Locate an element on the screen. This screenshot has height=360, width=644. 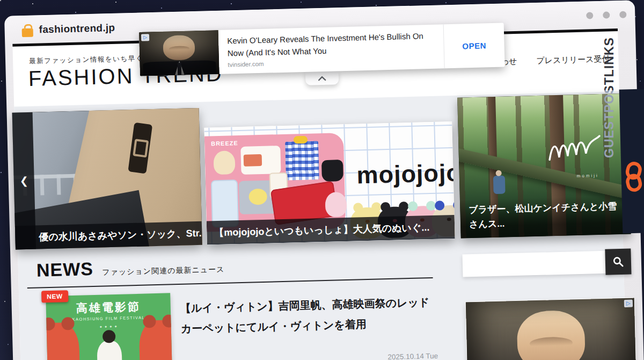
overlay-ad-banner: ▷ Kevin O'Leary Reveals The Investment H… is located at coordinates (322, 49).